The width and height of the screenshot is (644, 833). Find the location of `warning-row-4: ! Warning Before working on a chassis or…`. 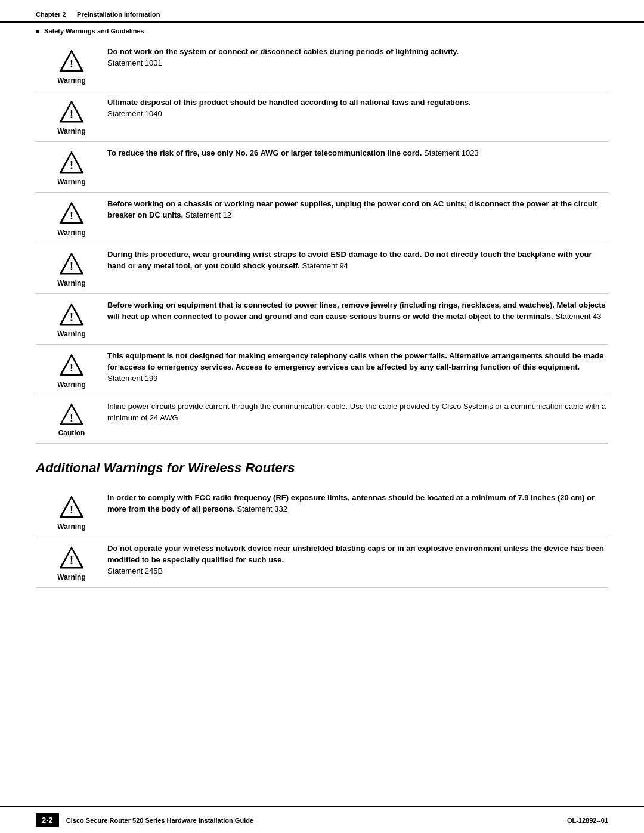

warning-row-4: ! Warning Before working on a chassis or… is located at coordinates (322, 218).